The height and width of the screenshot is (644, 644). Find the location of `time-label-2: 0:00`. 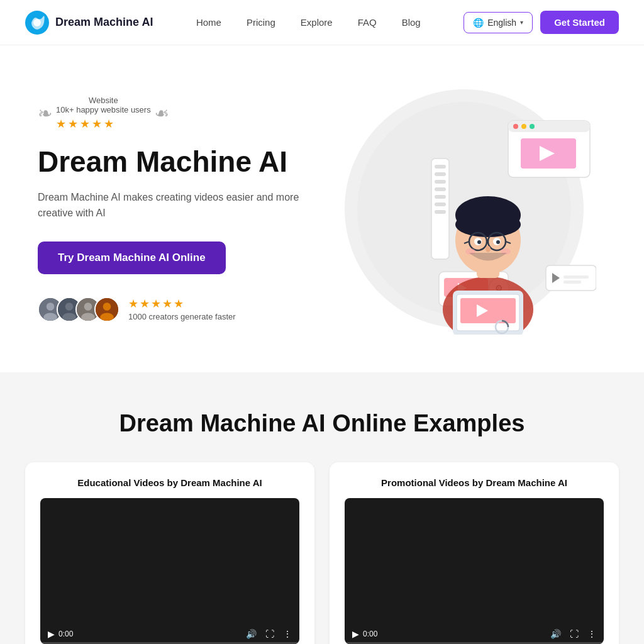

time-label-2: 0:00 is located at coordinates (370, 634).